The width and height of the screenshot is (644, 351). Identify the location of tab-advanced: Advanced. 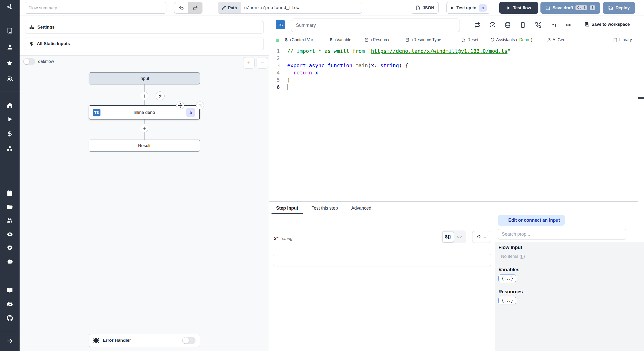
(361, 208).